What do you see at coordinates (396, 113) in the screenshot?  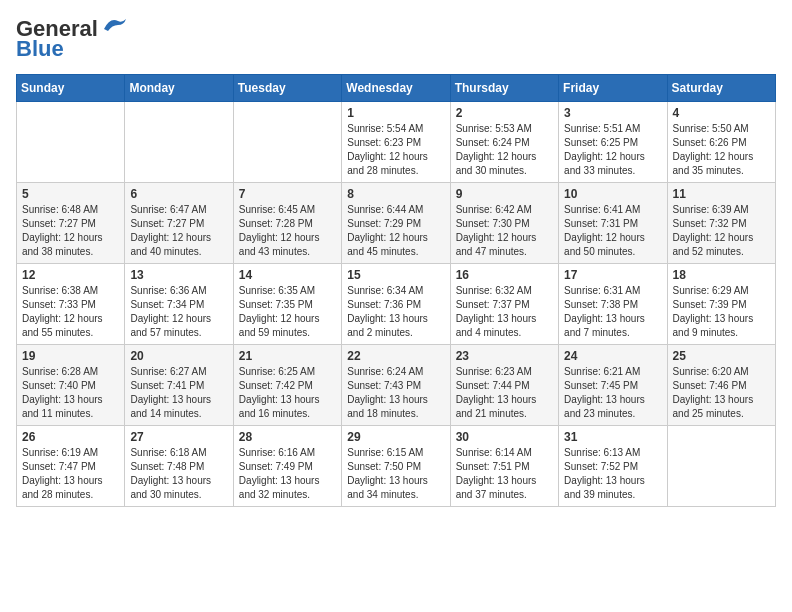 I see `day-number: 1` at bounding box center [396, 113].